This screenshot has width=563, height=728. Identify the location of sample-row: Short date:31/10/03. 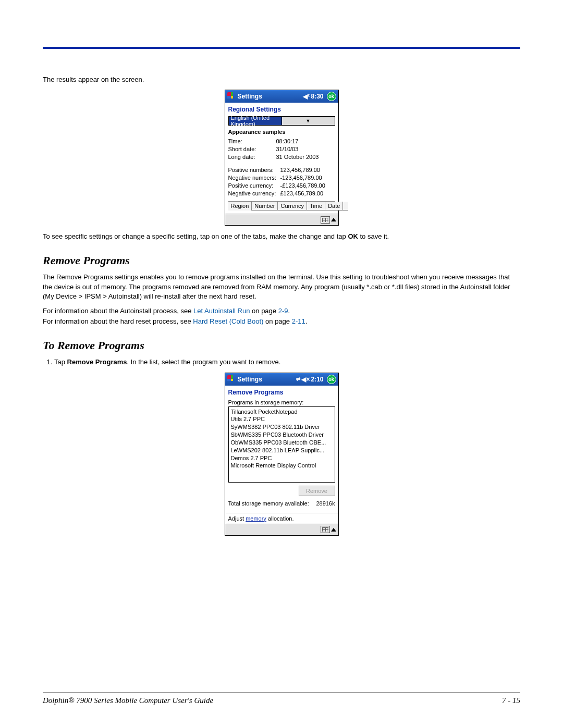
(282, 149).